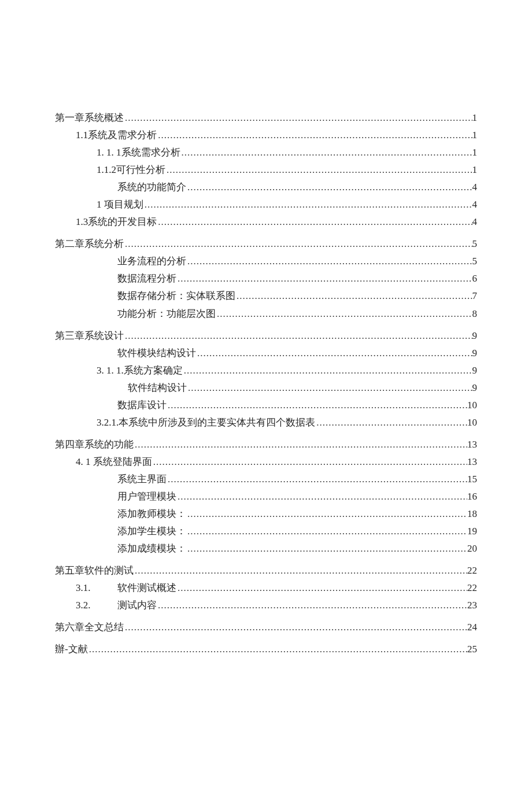 The height and width of the screenshot is (787, 532). I want to click on toc-entry-title: 辦-文献, so click(72, 649).